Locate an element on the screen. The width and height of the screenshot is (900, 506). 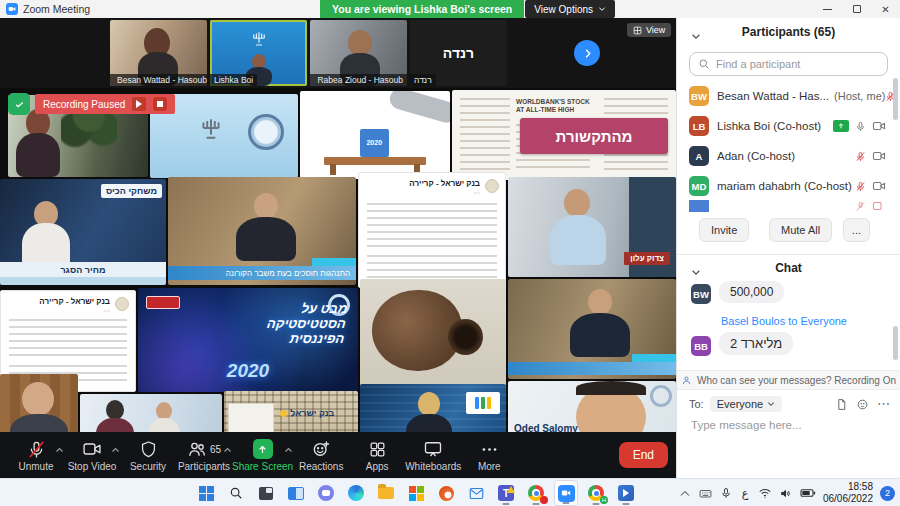
post-meta: ⋯ is located at coordinates (478, 193).